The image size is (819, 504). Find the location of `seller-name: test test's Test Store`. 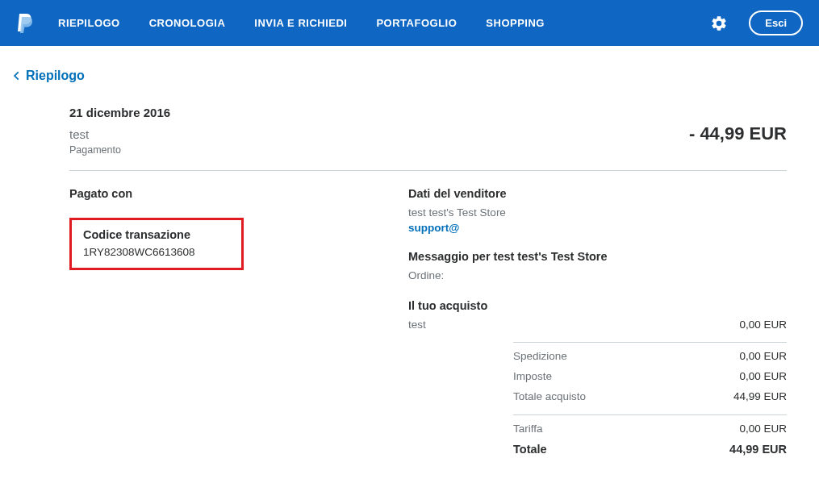

seller-name: test test's Test Store is located at coordinates (597, 213).